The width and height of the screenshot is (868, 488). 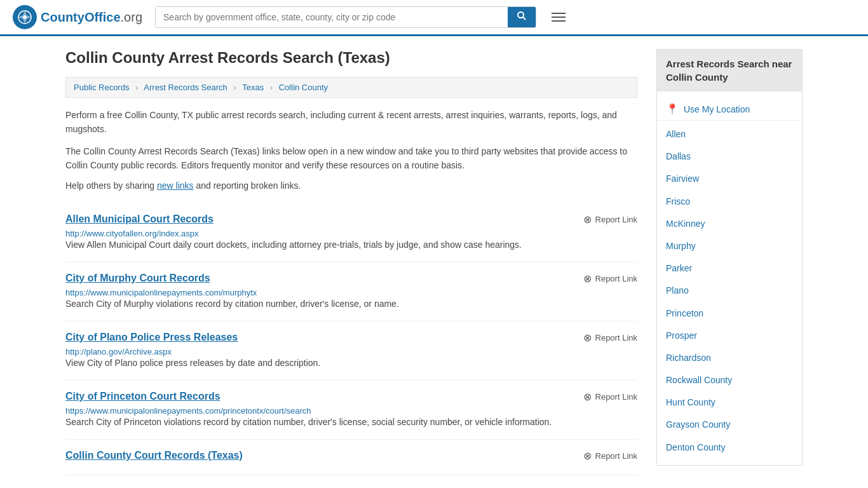 What do you see at coordinates (188, 410) in the screenshot?
I see `record-url-3: https://www.municipalonlinepayments.com/…` at bounding box center [188, 410].